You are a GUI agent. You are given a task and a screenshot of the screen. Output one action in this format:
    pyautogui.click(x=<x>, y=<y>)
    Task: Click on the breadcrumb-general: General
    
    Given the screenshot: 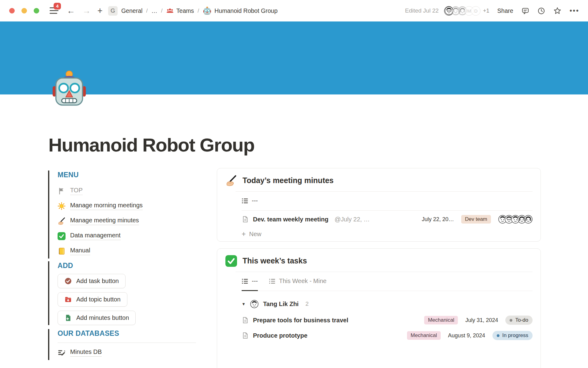 What is the action you would take?
    pyautogui.click(x=132, y=11)
    